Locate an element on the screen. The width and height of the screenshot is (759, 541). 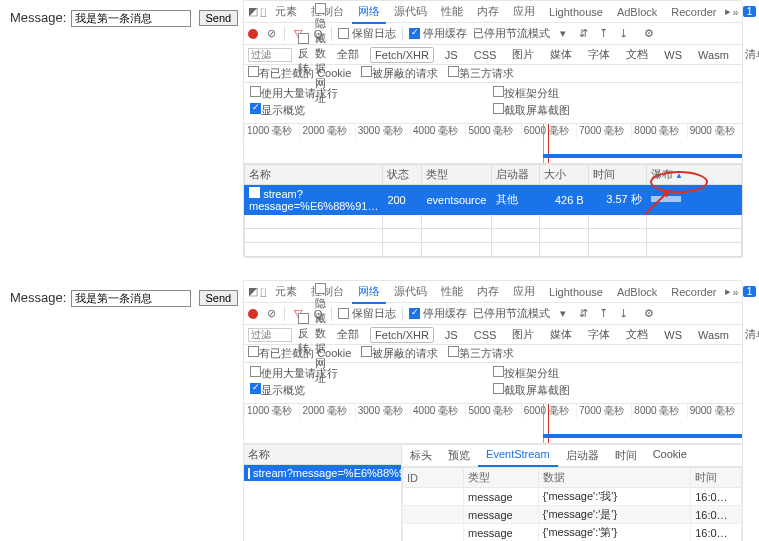
detail-tab-timing: 时间 is located at coordinates (626, 456).